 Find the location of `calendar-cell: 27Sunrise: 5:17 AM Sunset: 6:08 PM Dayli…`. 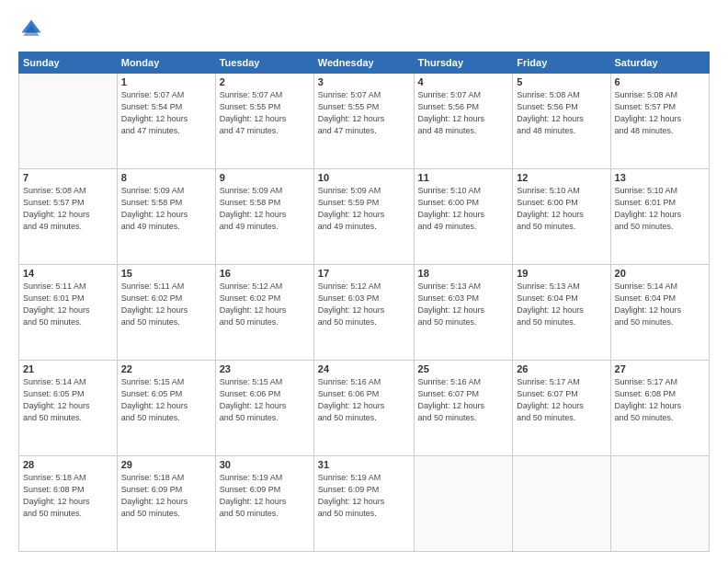

calendar-cell: 27Sunrise: 5:17 AM Sunset: 6:08 PM Dayli… is located at coordinates (660, 408).